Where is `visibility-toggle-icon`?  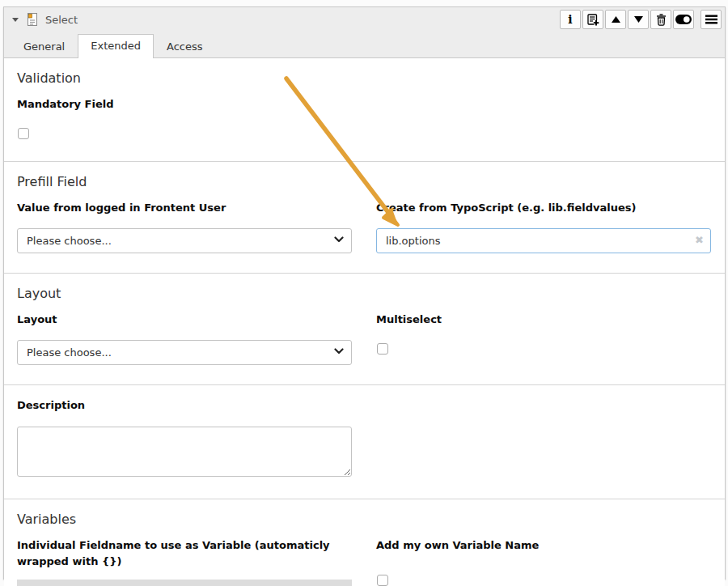 visibility-toggle-icon is located at coordinates (684, 19).